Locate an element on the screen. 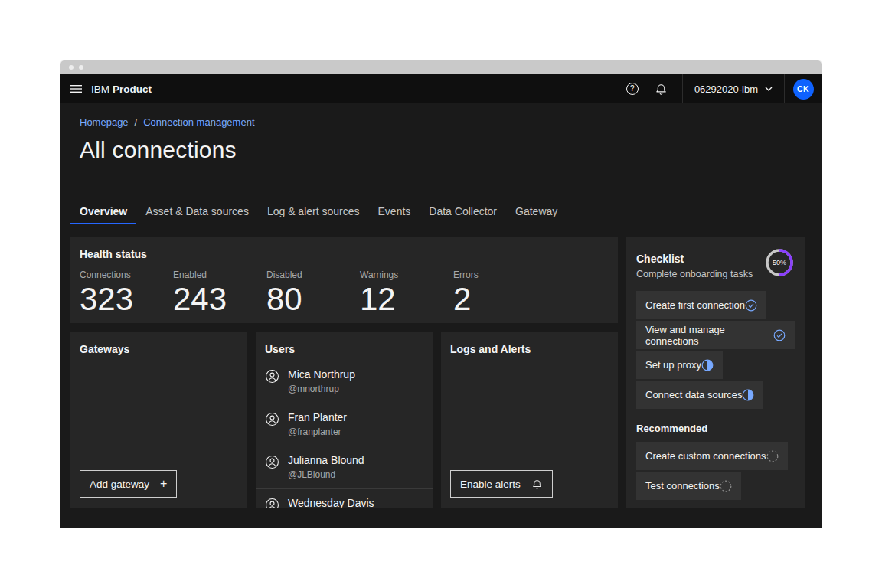 This screenshot has height=588, width=882. brand-prefix: IBM is located at coordinates (100, 89).